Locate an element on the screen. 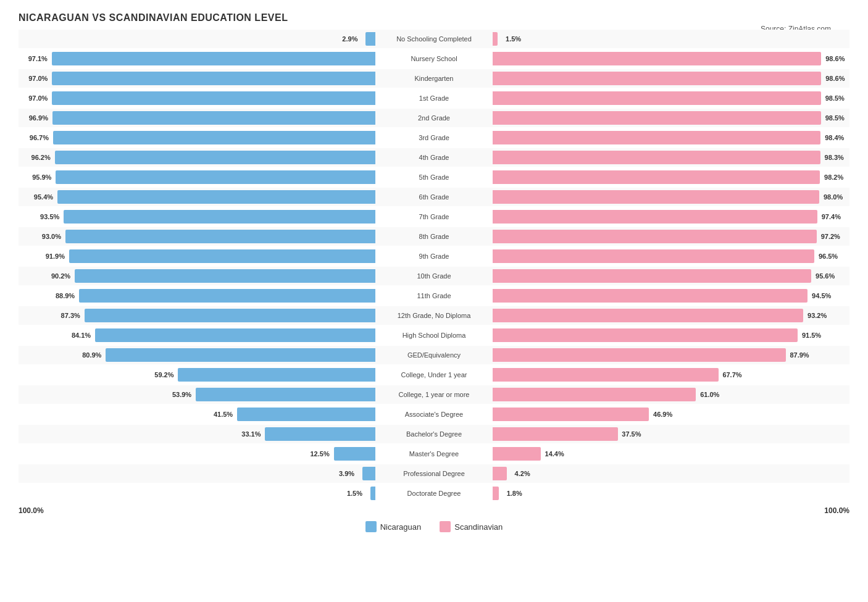 The image size is (868, 602). right-value: 93.2% is located at coordinates (817, 316).